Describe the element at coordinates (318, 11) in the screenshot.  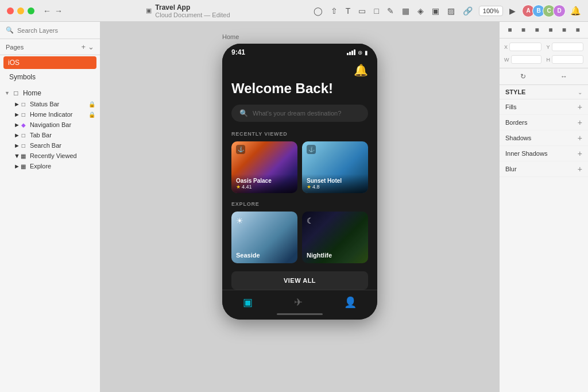
I see `shape-icon: ◯` at that location.